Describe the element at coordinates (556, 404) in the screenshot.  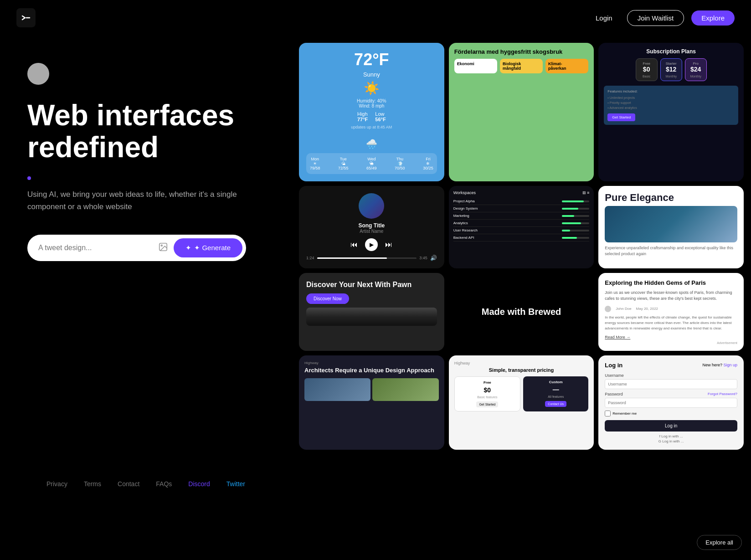
I see `custom-plan-btn: Contact Us` at that location.